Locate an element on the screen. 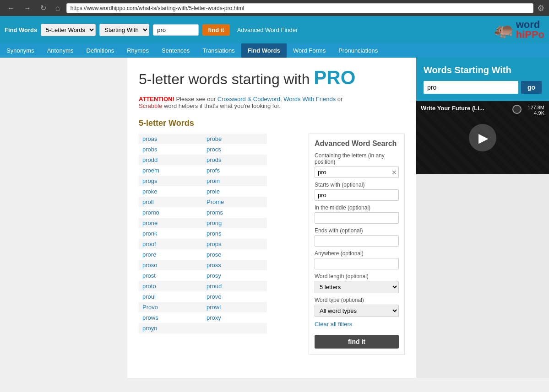 The width and height of the screenshot is (549, 392). containing-row: ✕ is located at coordinates (357, 172).